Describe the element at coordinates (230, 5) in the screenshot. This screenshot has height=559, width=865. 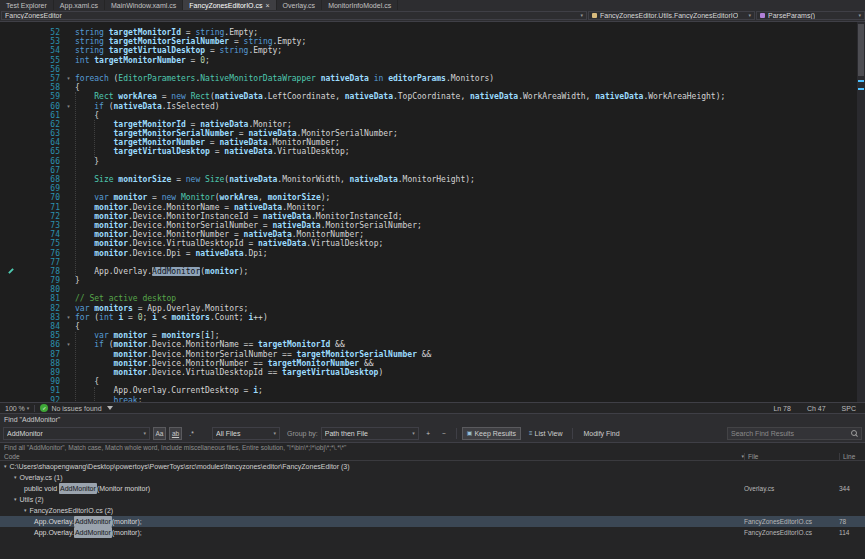
I see `tab-fancyzoneseditorio-cs: FancyZonesEditorIO.cs×` at that location.